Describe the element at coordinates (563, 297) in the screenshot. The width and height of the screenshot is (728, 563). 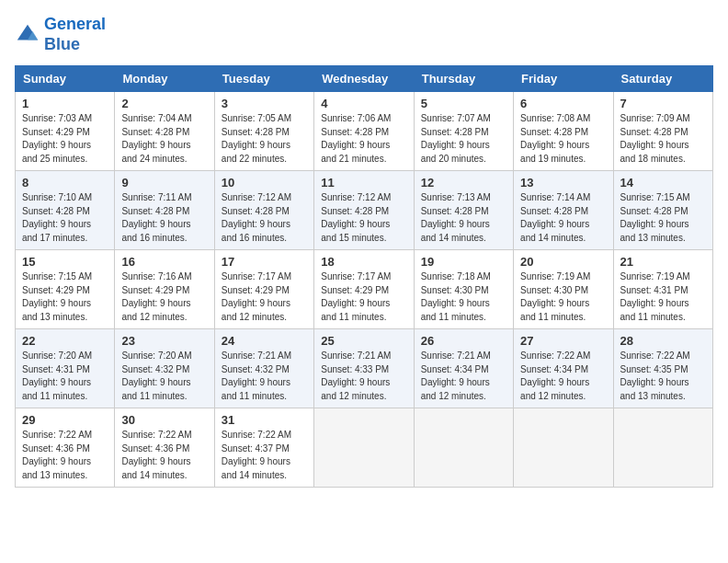
I see `day-info: Sunrise: 7:19 AMSunset: 4:30 PMDaylight:…` at that location.